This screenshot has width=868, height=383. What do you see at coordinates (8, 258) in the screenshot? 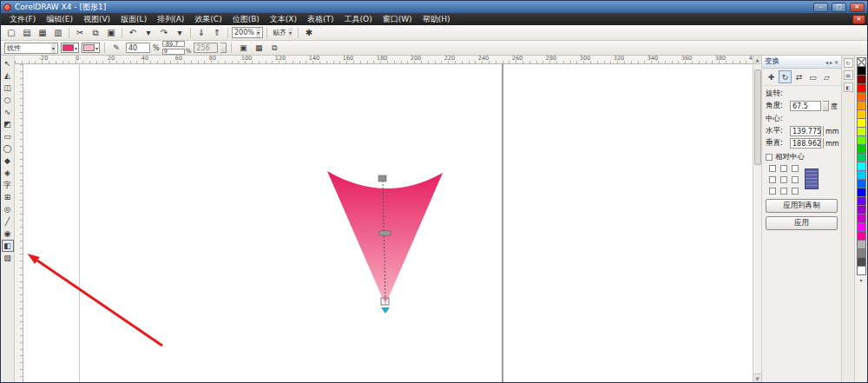
I see `interactive-fill-tool: ▨` at bounding box center [8, 258].